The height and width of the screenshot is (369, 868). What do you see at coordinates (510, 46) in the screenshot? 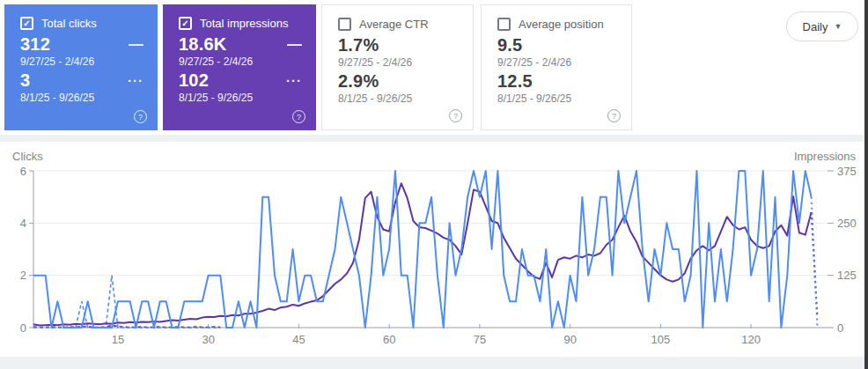
I see `current-value: 9.5` at bounding box center [510, 46].